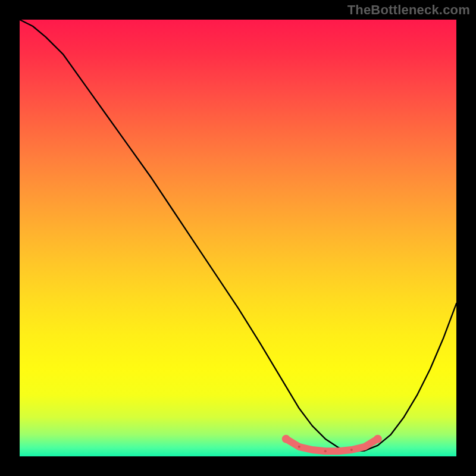 The image size is (476, 476). I want to click on watermark-text: TheBottleneck.com, so click(409, 10).